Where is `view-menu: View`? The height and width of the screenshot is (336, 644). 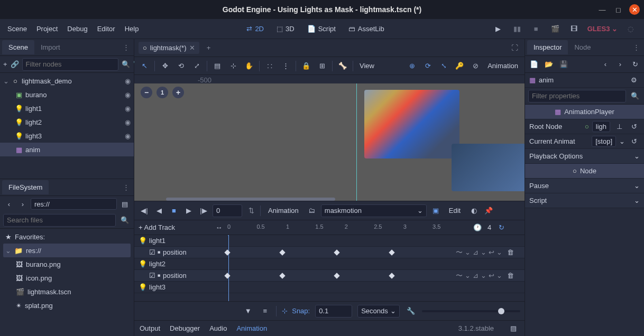
view-menu: View is located at coordinates (367, 66).